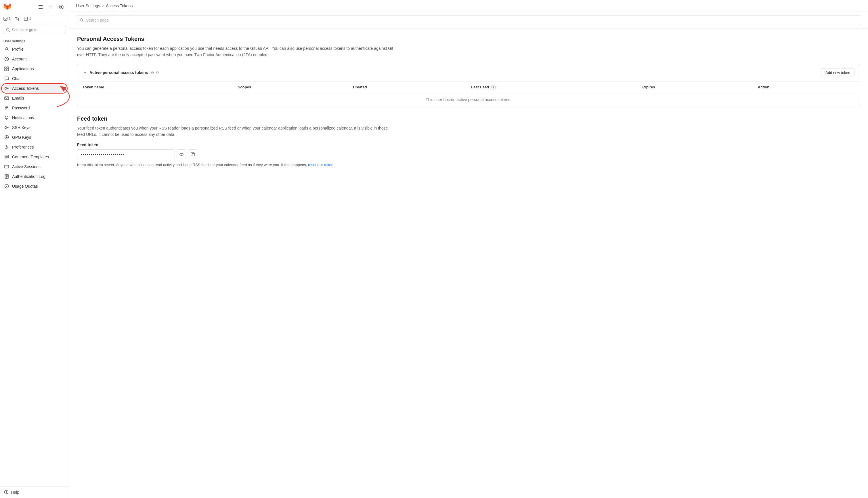  I want to click on chat-icon, so click(7, 79).